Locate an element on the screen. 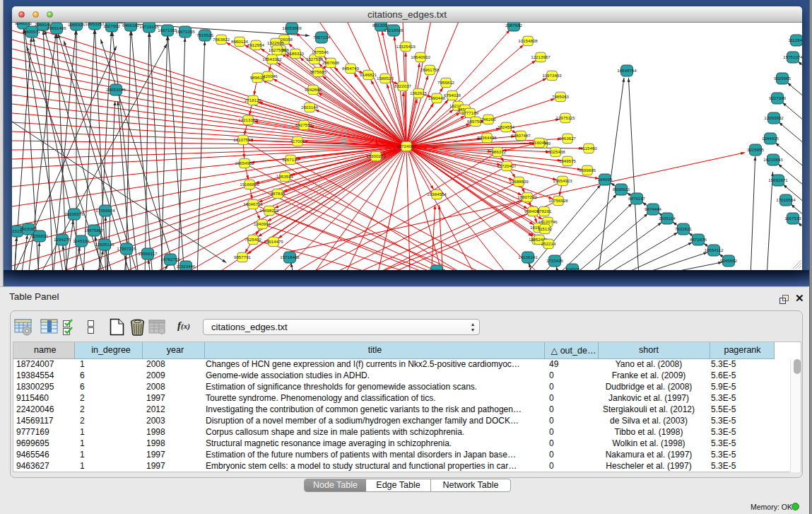 The image size is (812, 514). svg-text: 10973493 is located at coordinates (552, 75).